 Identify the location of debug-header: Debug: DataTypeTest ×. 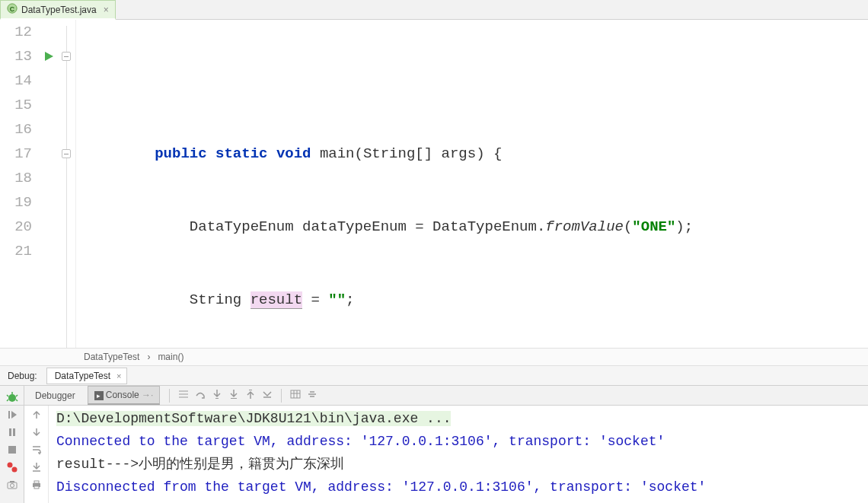
(434, 376).